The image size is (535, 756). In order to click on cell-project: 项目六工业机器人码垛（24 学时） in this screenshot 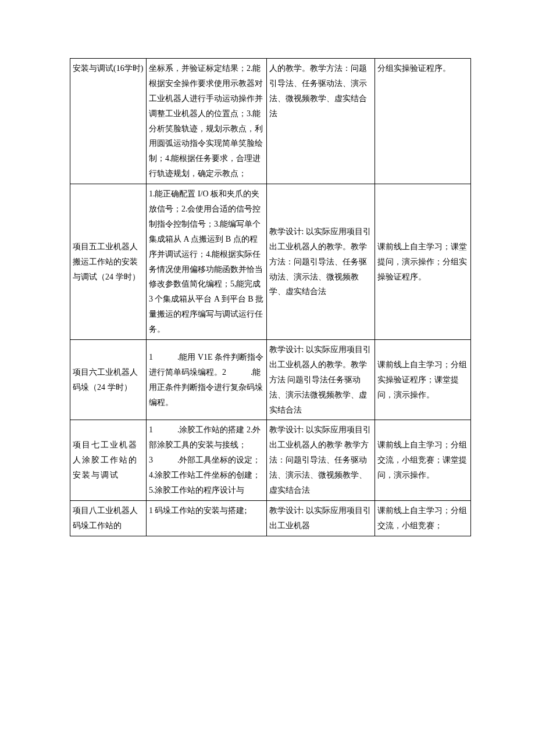, I will do `click(108, 380)`.